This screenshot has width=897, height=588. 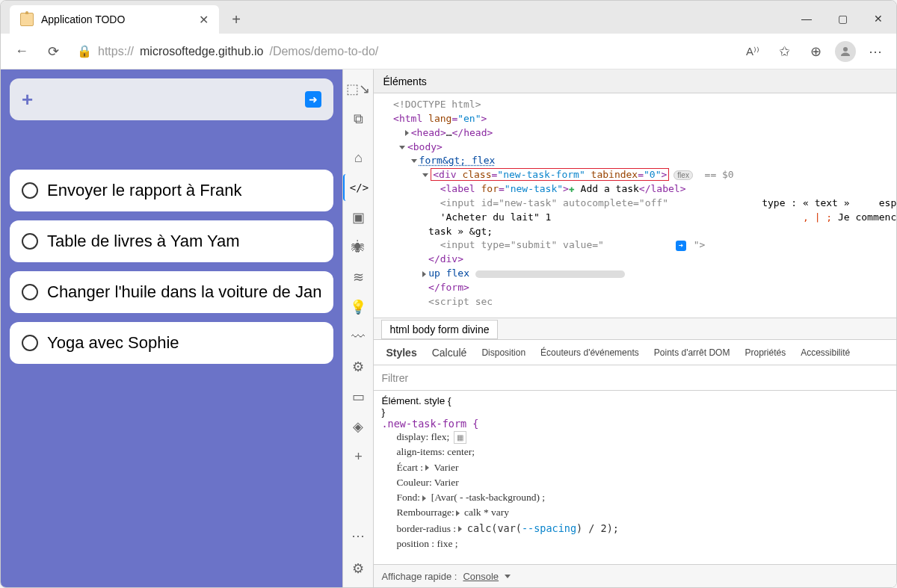 What do you see at coordinates (358, 536) in the screenshot?
I see `more-icon: ⋯` at bounding box center [358, 536].